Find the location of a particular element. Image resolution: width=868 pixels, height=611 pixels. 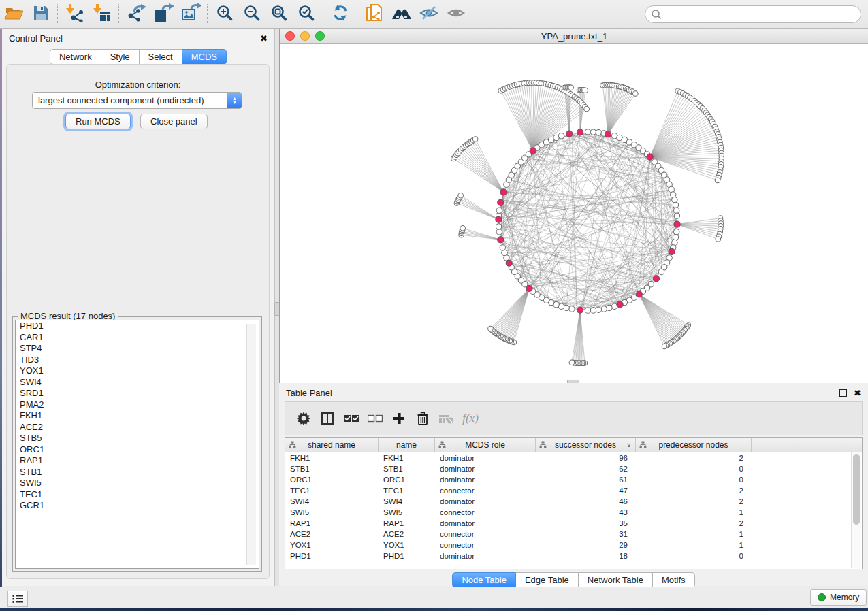

plus-icon is located at coordinates (399, 418).